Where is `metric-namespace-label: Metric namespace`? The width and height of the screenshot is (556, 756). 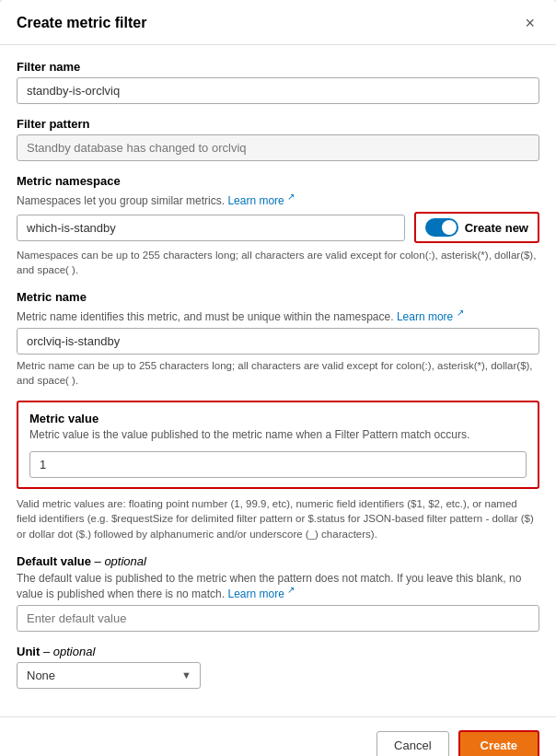
metric-namespace-label: Metric namespace is located at coordinates (278, 180).